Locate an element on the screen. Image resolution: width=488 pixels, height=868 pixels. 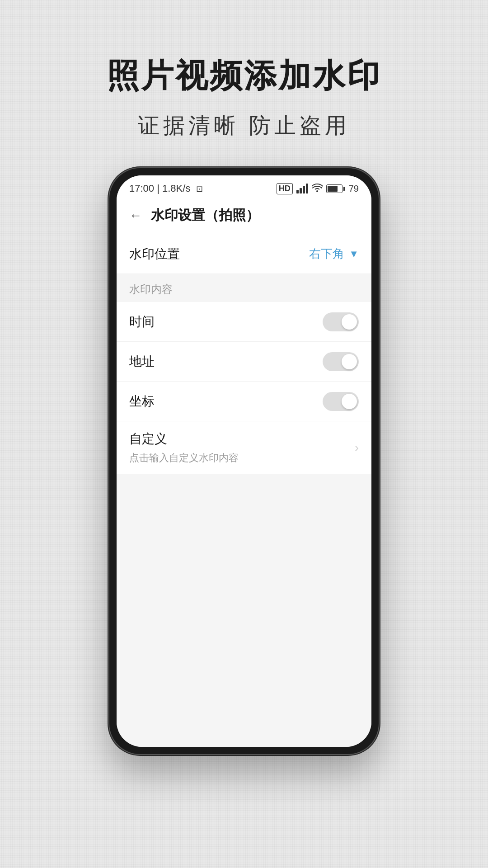
custom-row: 自定义 点击输入自定义水印内容 › is located at coordinates (244, 448).